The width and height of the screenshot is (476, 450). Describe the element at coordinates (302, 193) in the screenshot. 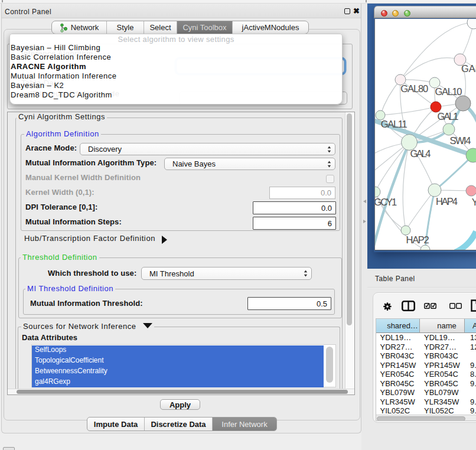

I see `kernel-width-field: 0.0` at that location.